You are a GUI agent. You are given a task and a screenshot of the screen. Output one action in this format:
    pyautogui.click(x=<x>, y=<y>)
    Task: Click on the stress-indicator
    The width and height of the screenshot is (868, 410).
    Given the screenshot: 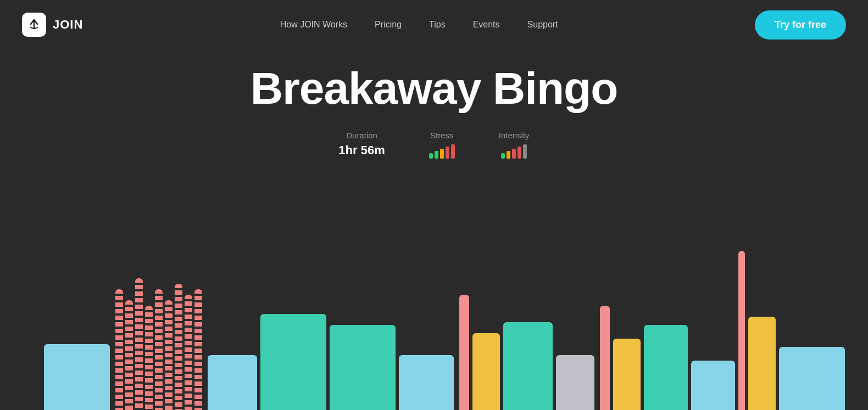 What is the action you would take?
    pyautogui.click(x=442, y=151)
    